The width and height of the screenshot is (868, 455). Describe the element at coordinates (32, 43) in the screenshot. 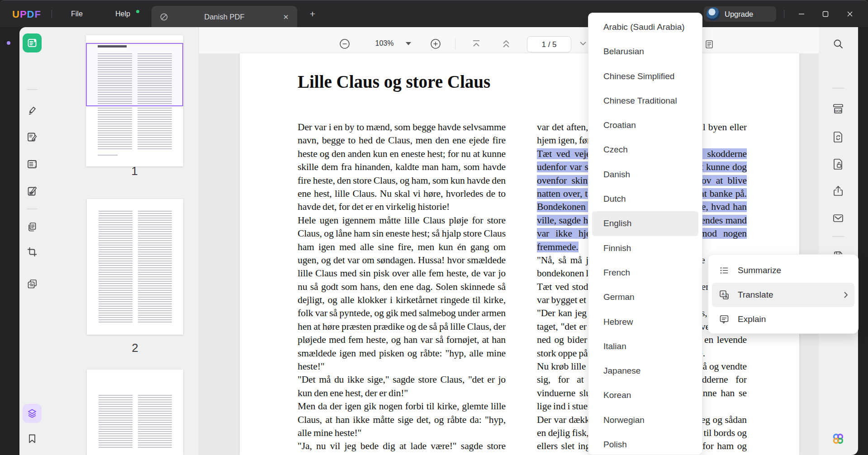

I see `reader-mode-icon` at that location.